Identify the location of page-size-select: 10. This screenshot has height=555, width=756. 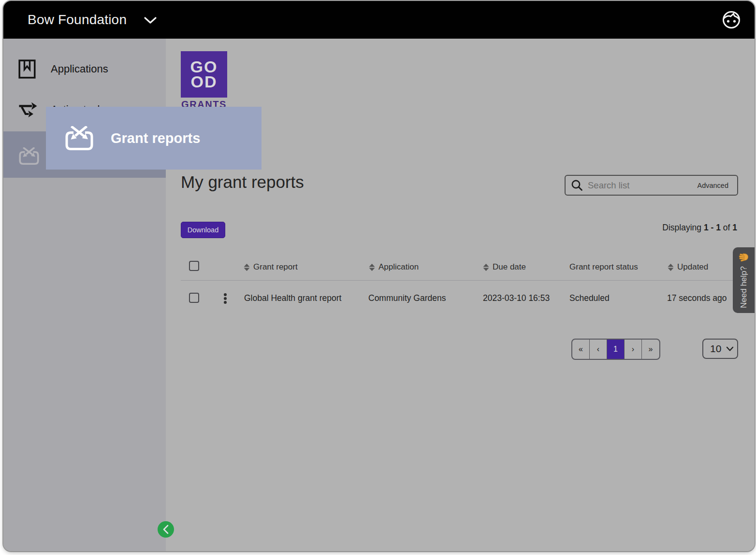
(720, 349).